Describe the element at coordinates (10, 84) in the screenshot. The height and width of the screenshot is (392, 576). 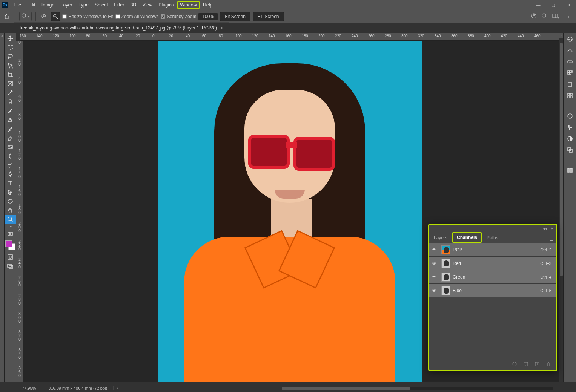
I see `frame-tool` at that location.